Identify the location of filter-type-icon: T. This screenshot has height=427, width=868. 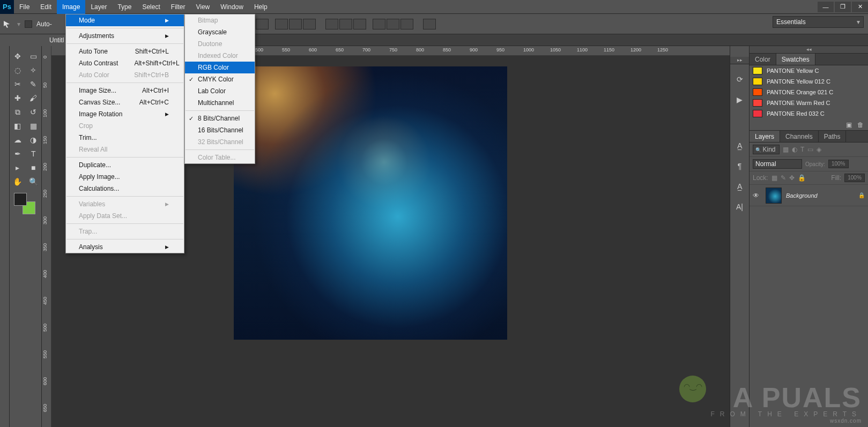
(802, 149).